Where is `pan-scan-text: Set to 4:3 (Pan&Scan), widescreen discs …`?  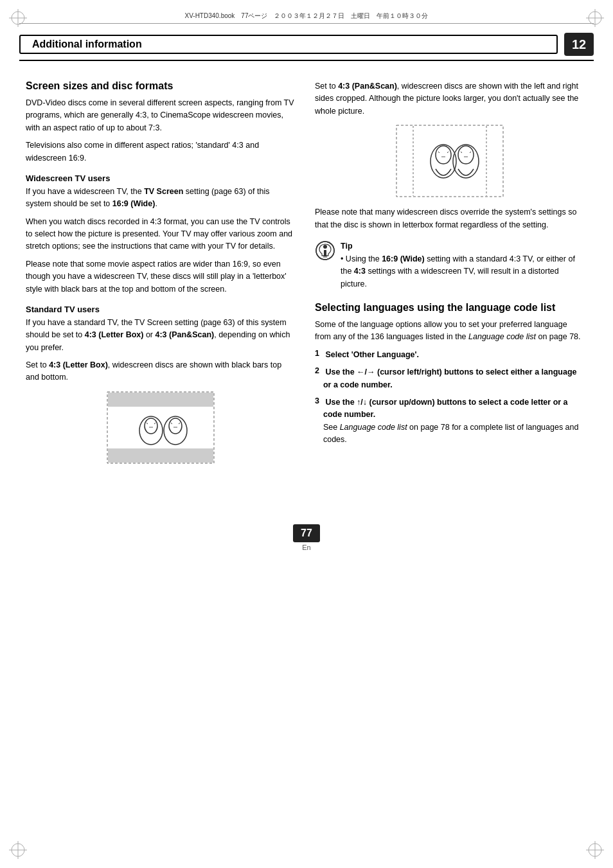 pan-scan-text: Set to 4:3 (Pan&Scan), widescreen discs … is located at coordinates (450, 99).